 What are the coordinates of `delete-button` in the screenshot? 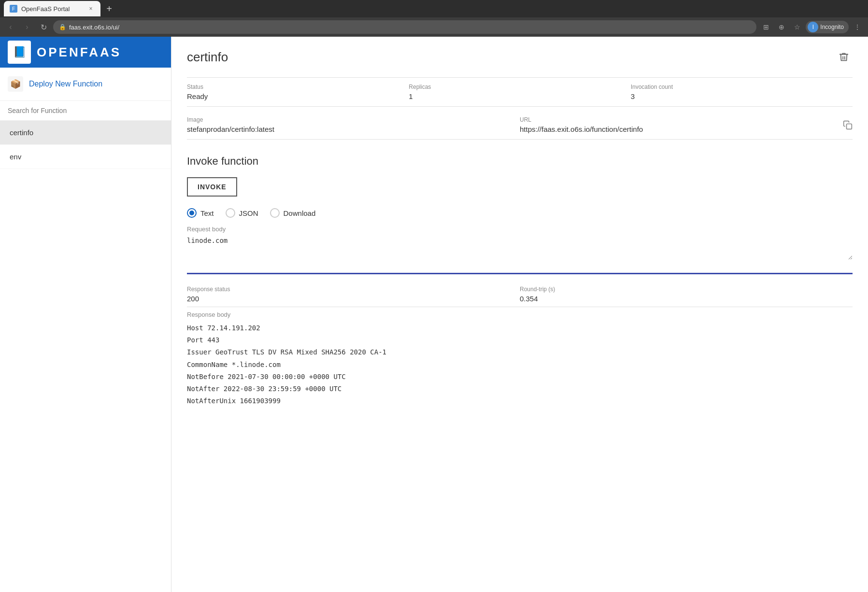 It's located at (844, 57).